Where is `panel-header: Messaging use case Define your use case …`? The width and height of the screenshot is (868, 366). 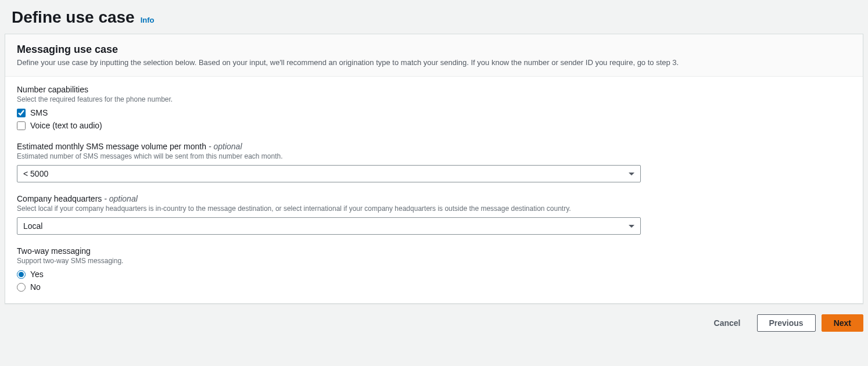
panel-header: Messaging use case Define your use case … is located at coordinates (434, 56).